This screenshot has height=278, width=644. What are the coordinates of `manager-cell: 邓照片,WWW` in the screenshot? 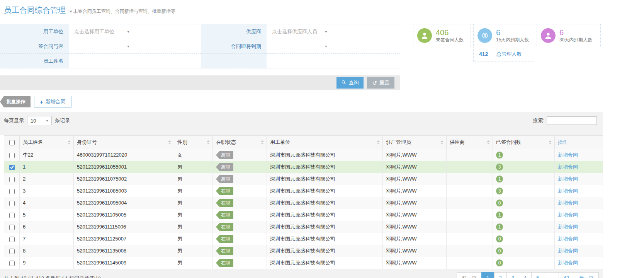 It's located at (415, 203).